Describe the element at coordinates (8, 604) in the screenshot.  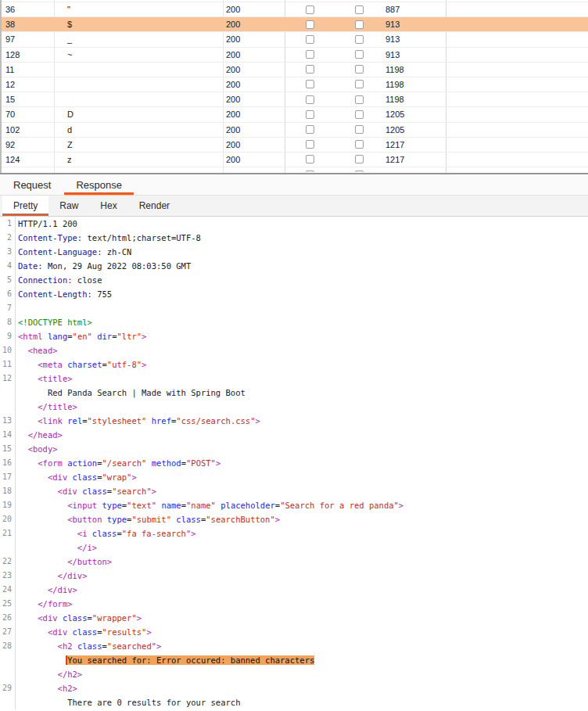
I see `line-number: 25` at that location.